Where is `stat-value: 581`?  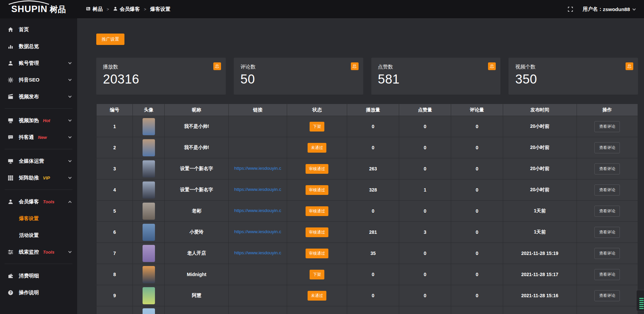
stat-value: 581 is located at coordinates (436, 79).